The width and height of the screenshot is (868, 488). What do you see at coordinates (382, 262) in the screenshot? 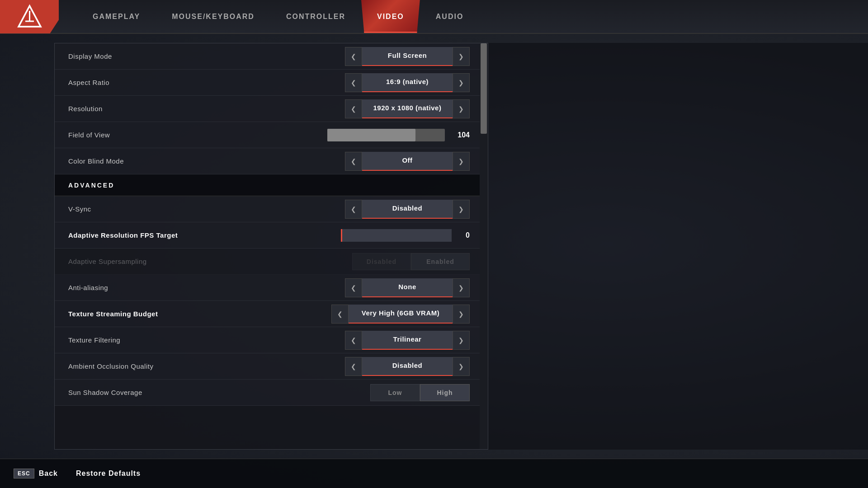
I see `adaptive-supersampling-disabled: Disabled` at bounding box center [382, 262].